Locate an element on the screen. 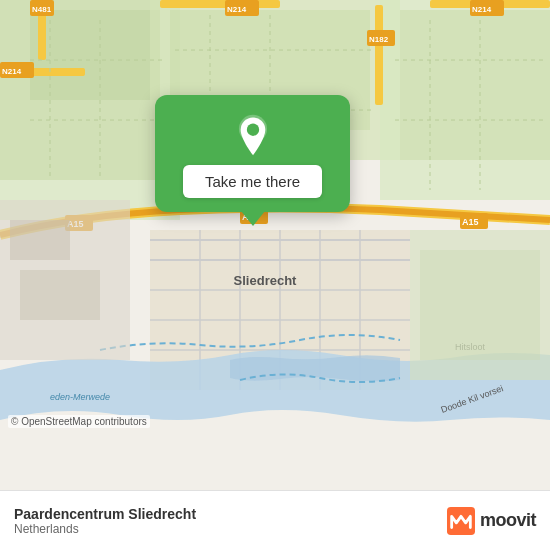 Image resolution: width=550 pixels, height=550 pixels. location-info: Paardencentrum Sliedrecht Netherlands is located at coordinates (105, 521).